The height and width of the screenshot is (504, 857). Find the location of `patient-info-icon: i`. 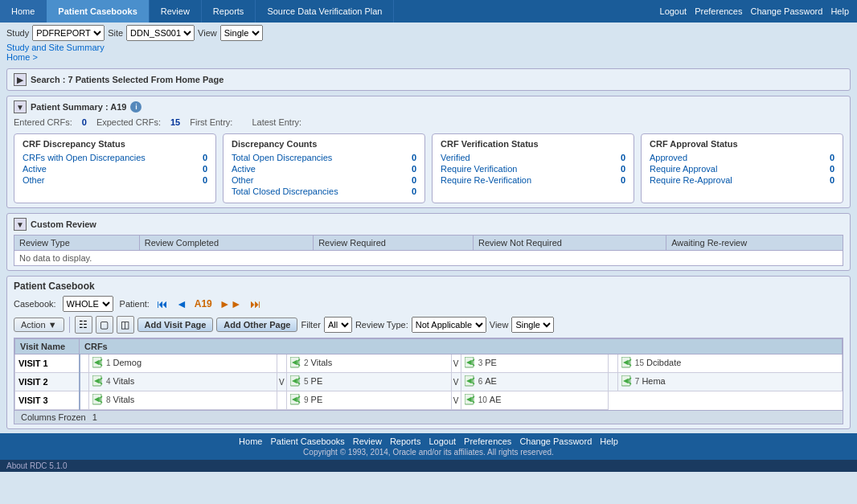

patient-info-icon: i is located at coordinates (136, 107).